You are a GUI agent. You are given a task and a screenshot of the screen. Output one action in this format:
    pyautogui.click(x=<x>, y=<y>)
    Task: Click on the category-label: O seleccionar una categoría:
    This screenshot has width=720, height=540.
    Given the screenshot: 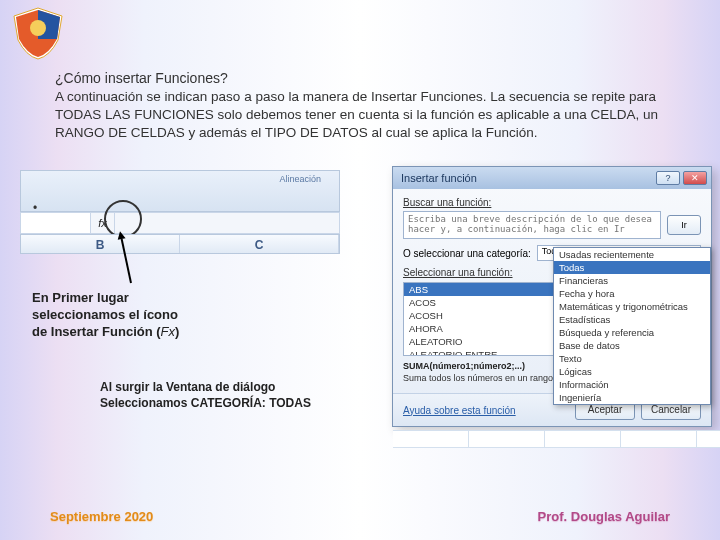 What is the action you would take?
    pyautogui.click(x=467, y=254)
    